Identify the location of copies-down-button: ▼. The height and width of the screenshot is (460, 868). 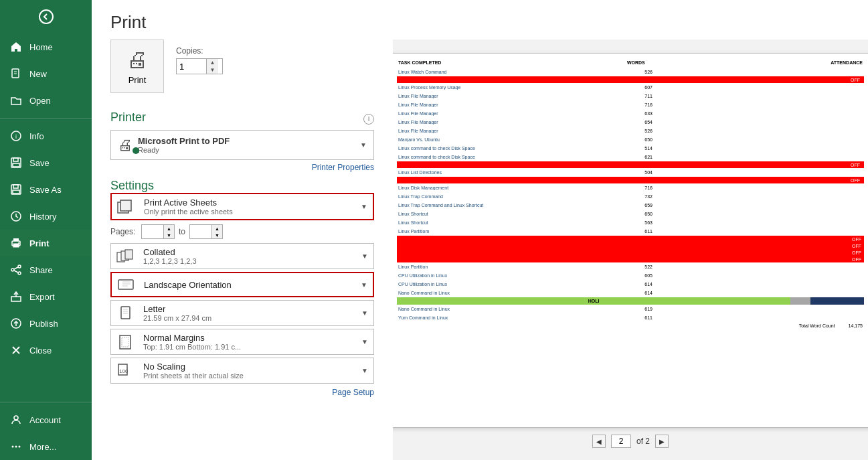
(213, 70).